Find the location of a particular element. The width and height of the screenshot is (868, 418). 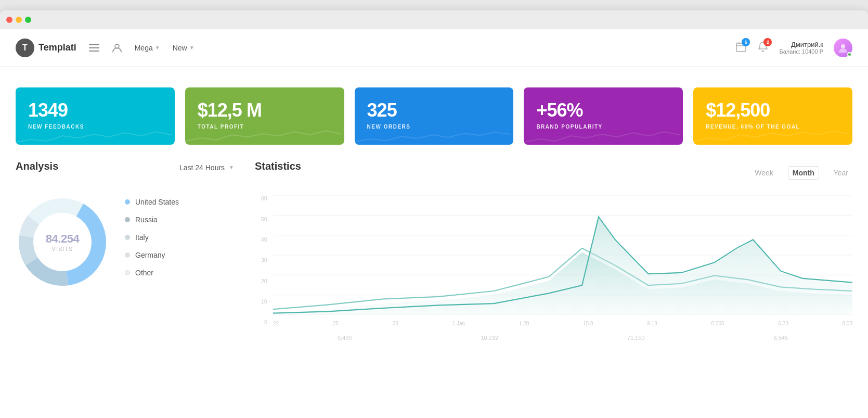

stat-value-revenue: $12,500 is located at coordinates (773, 110).